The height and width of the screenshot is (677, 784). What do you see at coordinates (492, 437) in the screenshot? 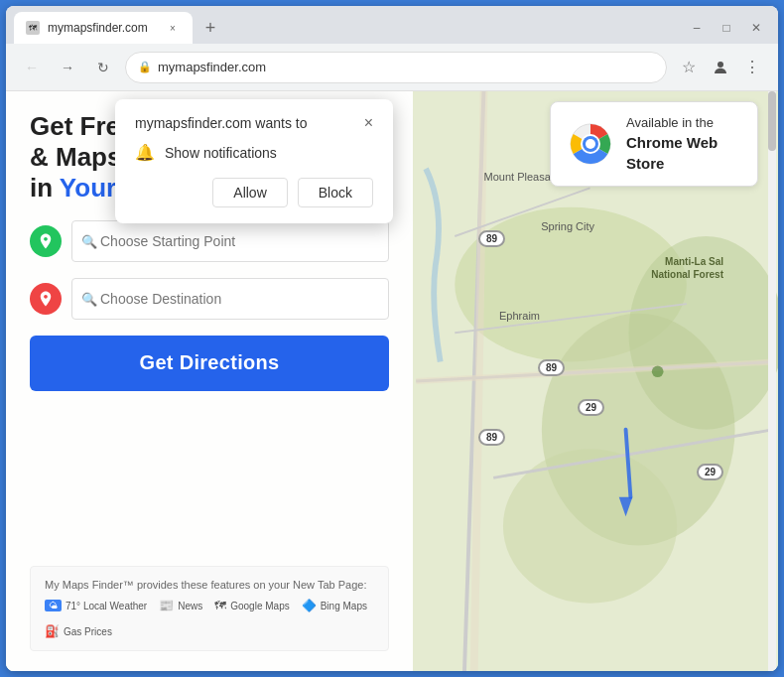
I see `road-badge-89c: 89` at bounding box center [492, 437].